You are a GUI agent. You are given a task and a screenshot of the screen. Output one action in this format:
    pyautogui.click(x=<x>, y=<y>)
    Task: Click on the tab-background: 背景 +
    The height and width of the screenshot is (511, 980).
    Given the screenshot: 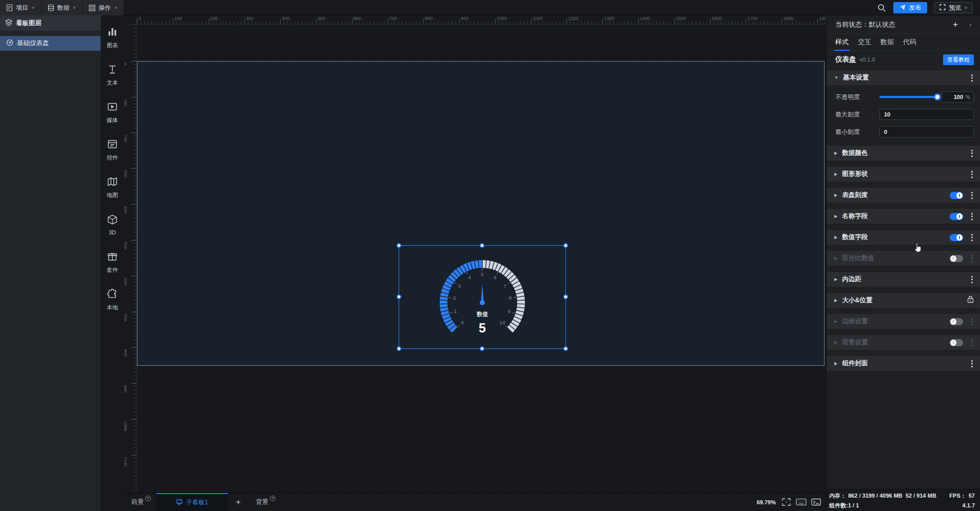 What is the action you would take?
    pyautogui.click(x=265, y=502)
    